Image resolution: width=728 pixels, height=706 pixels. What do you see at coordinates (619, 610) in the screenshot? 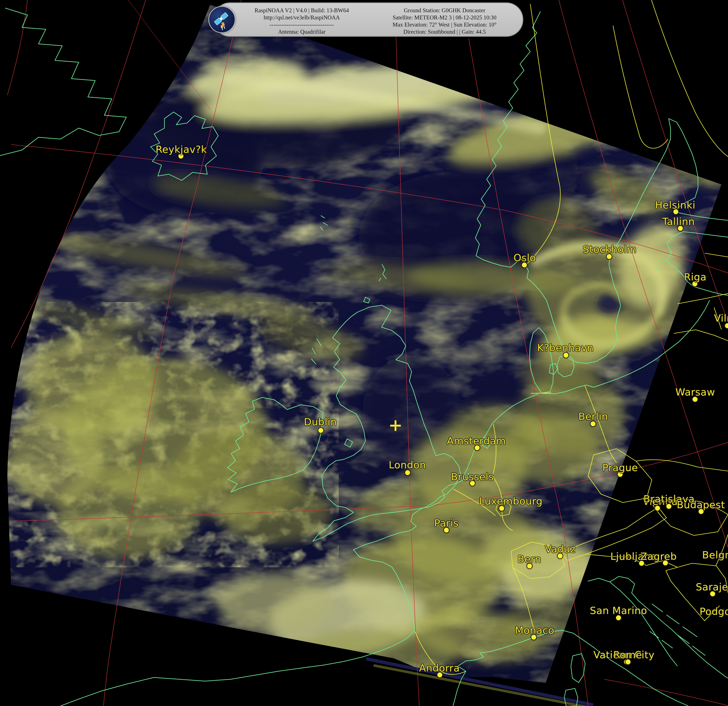
I see `city-label-san-marino: San Marino` at bounding box center [619, 610].